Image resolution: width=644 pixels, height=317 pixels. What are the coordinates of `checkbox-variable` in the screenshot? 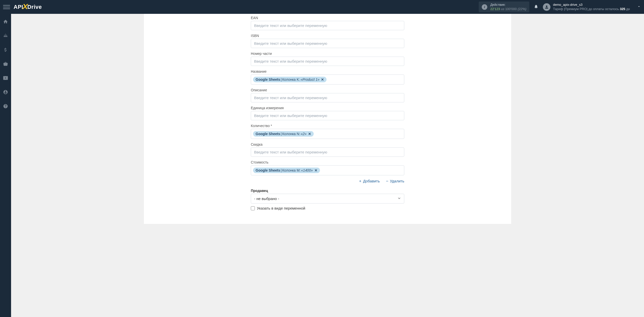 It's located at (253, 208).